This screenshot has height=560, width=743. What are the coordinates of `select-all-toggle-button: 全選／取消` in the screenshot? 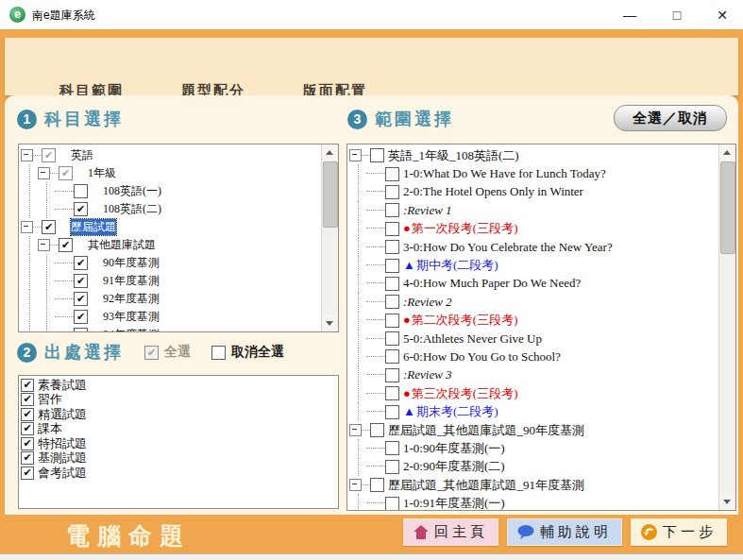 It's located at (670, 118).